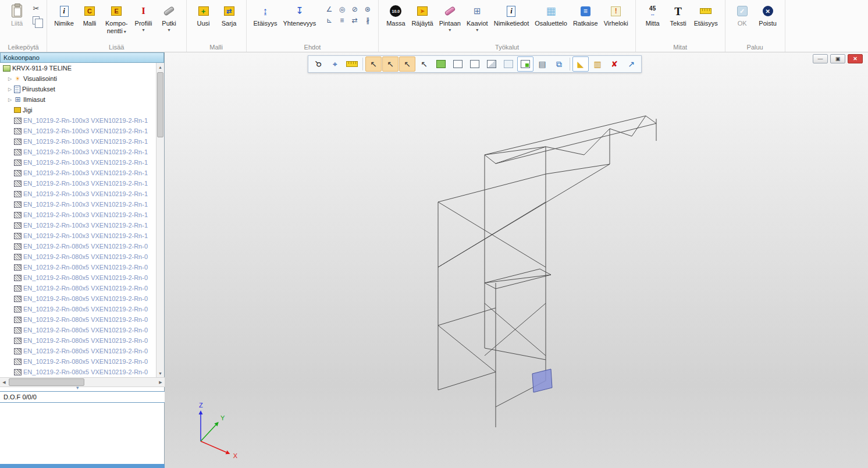  I want to click on box-shaded-icon, so click(492, 64).